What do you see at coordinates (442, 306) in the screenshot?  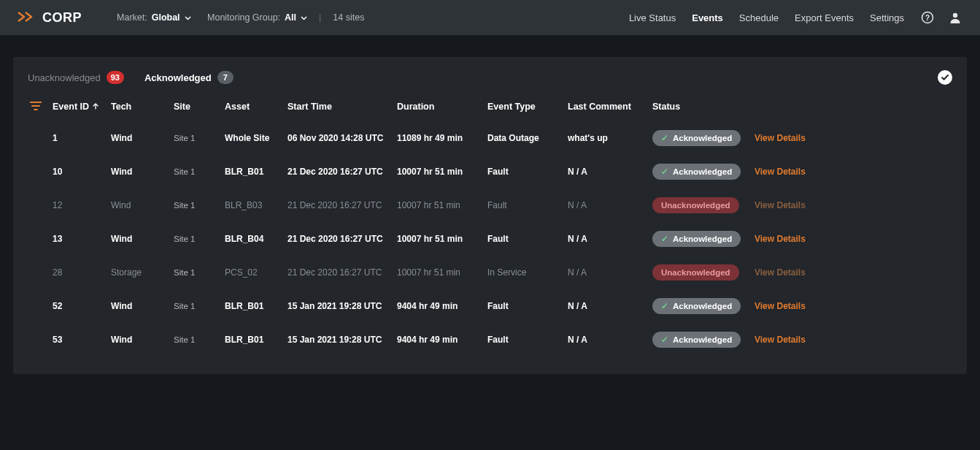 I see `cell-duration: 9404 hr 49 min` at bounding box center [442, 306].